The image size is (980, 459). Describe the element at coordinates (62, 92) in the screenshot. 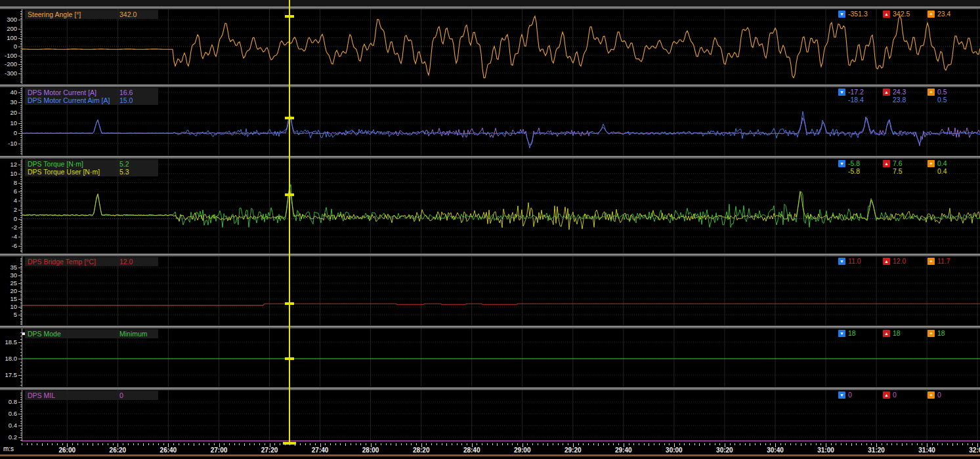

I see `signal-label: DPS Motor Current [A]` at that location.